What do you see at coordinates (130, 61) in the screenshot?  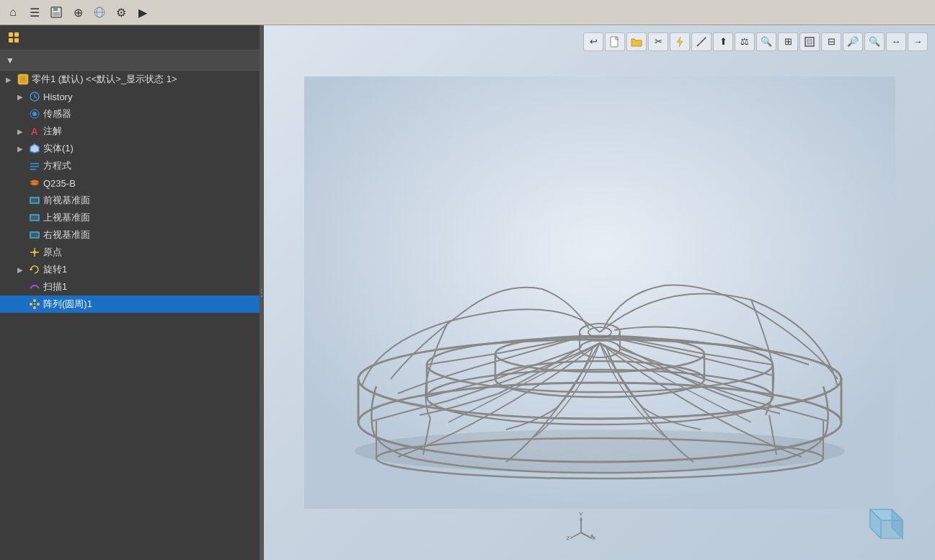 I see `filter-row: ▼` at bounding box center [130, 61].